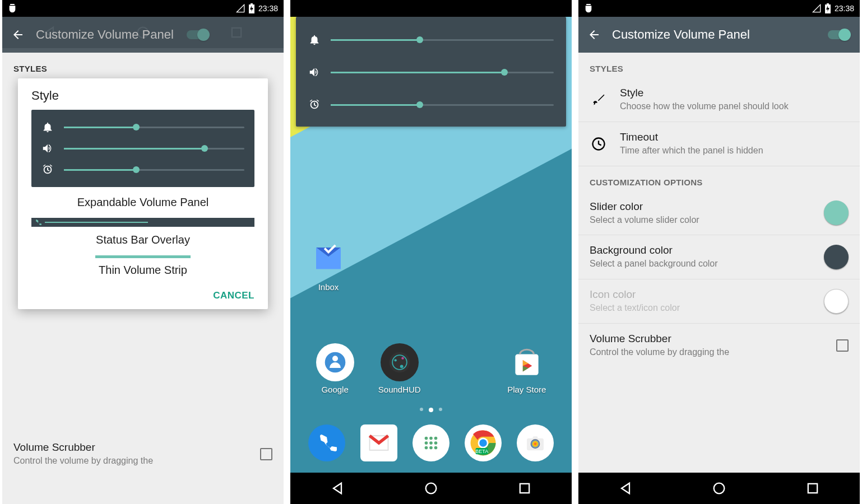 This screenshot has height=504, width=862. What do you see at coordinates (719, 144) in the screenshot?
I see `pref-timeout: Timeout Time after which the panel is hi…` at bounding box center [719, 144].